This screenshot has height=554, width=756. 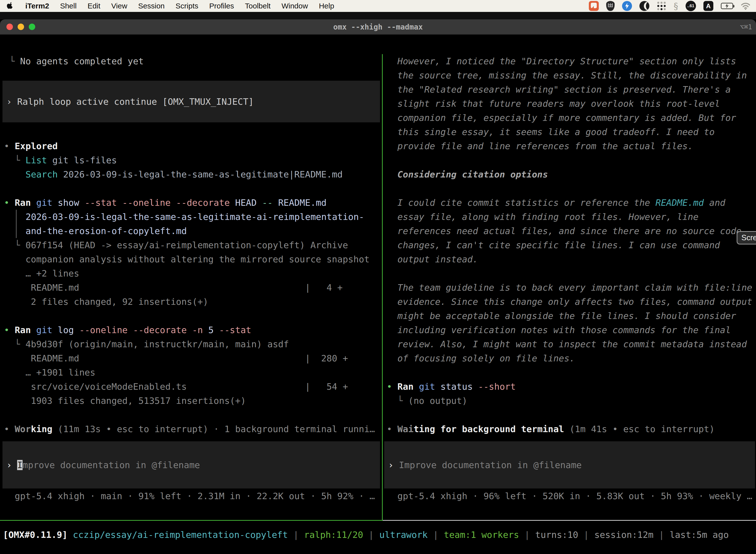 What do you see at coordinates (119, 6) in the screenshot?
I see `menu-item-view: View` at bounding box center [119, 6].